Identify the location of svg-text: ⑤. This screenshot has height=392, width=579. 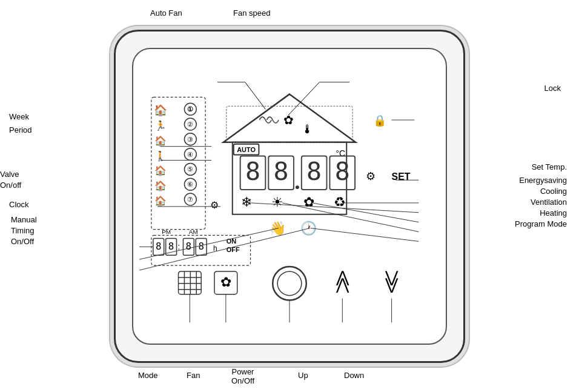
(190, 169).